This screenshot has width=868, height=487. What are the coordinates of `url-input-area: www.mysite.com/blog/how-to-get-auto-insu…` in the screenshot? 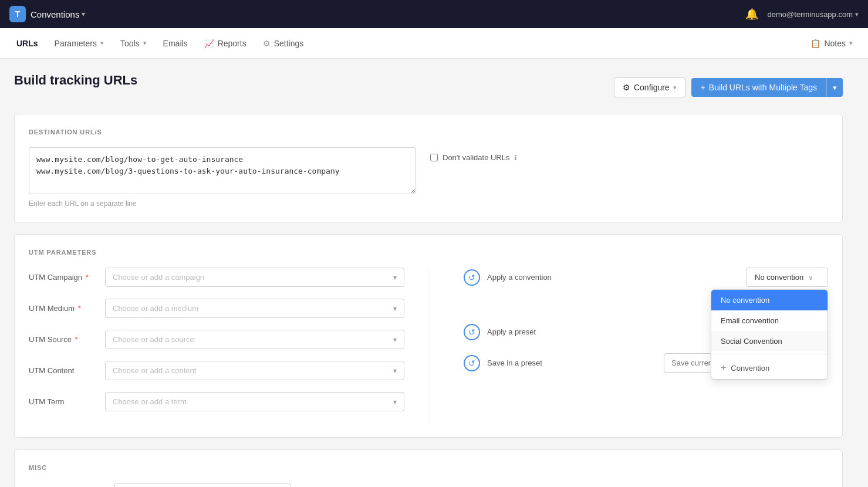 It's located at (222, 177).